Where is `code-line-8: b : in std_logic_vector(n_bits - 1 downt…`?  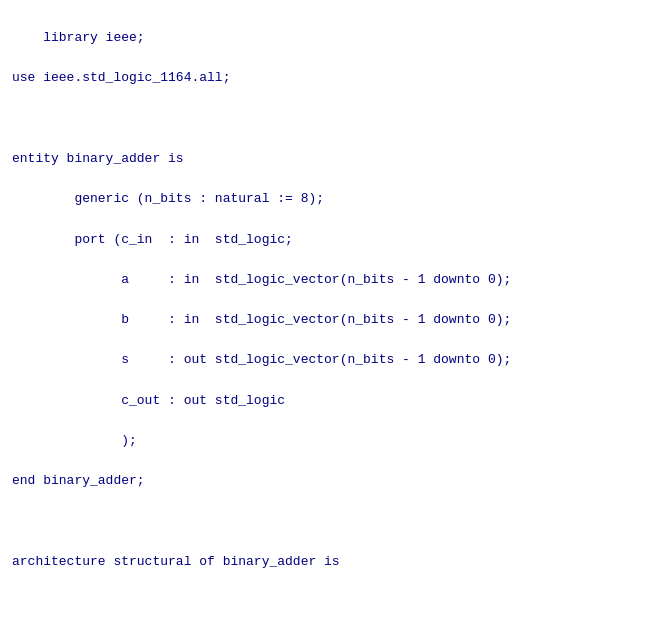 code-line-8: b : in std_logic_vector(n_bits - 1 downt… is located at coordinates (336, 320).